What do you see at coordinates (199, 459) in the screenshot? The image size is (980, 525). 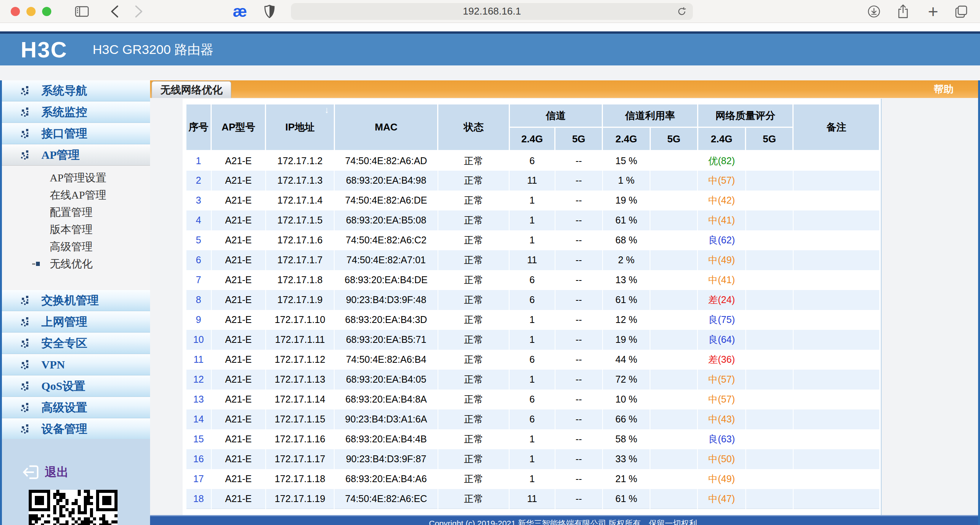 I see `cell-no: 16` at bounding box center [199, 459].